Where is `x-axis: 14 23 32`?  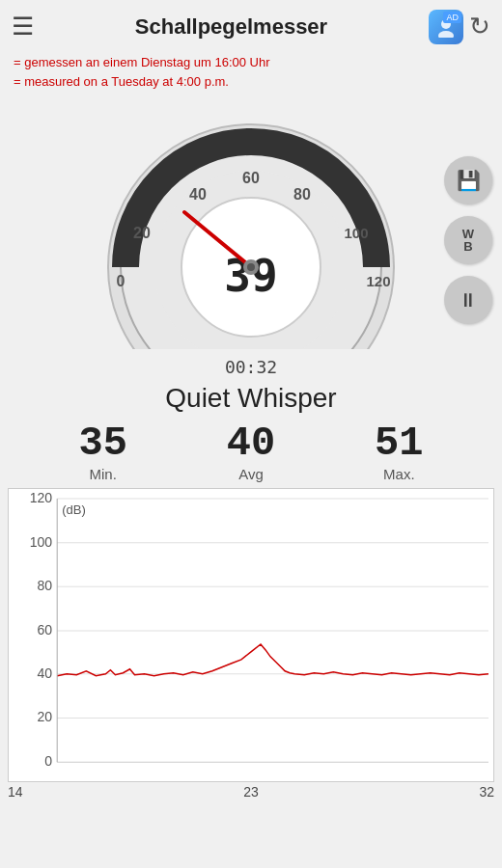
x-axis: 14 23 32 is located at coordinates (251, 791).